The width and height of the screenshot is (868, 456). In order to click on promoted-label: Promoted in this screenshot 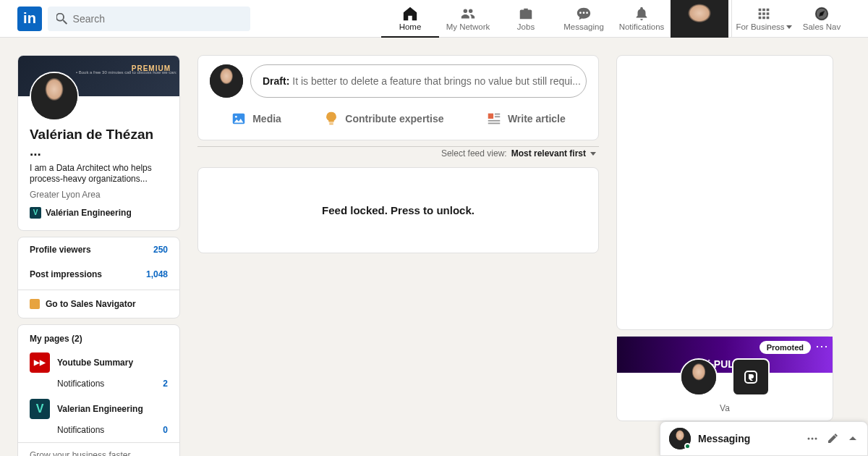, I will do `click(786, 347)`.